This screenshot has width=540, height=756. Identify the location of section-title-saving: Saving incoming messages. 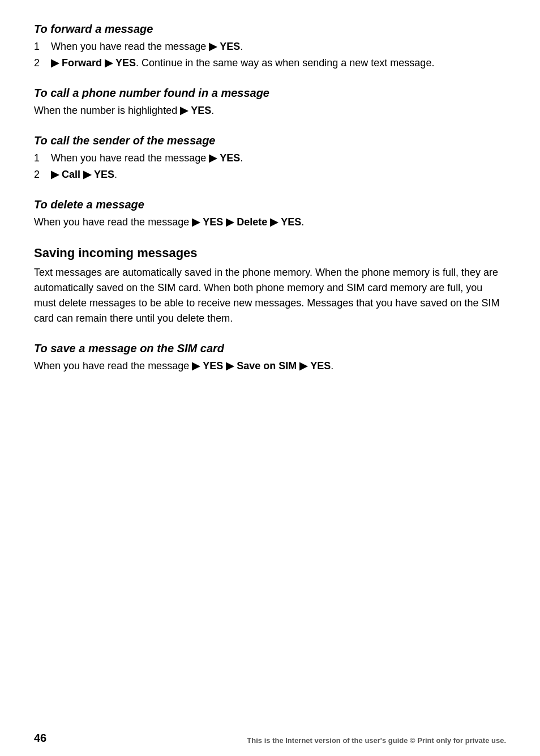
(270, 253).